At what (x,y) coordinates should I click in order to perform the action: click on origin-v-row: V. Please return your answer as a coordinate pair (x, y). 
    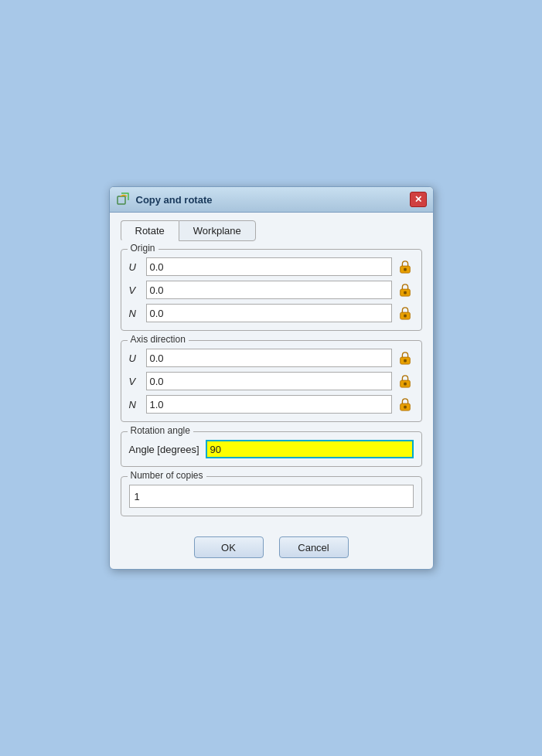
    Looking at the image, I should click on (271, 290).